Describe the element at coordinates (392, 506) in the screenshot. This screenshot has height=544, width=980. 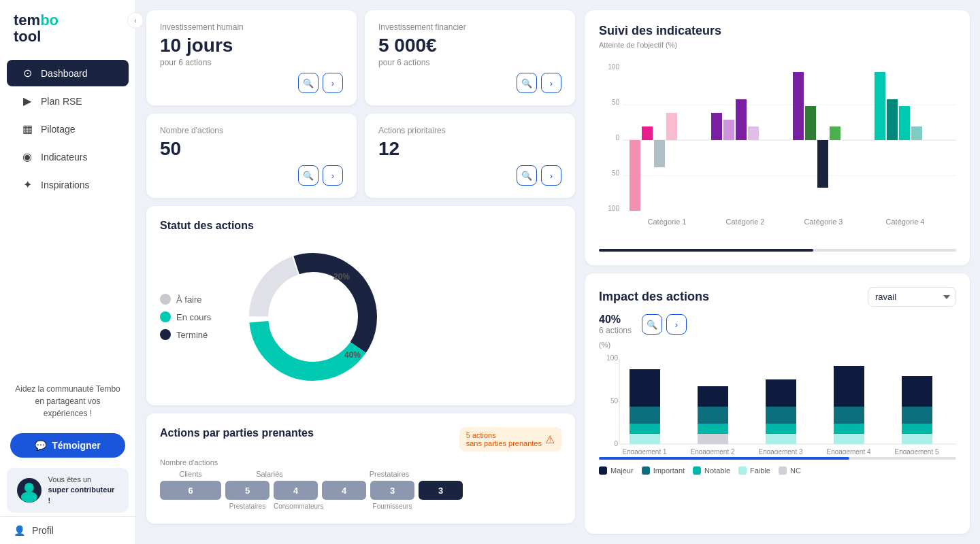
I see `subcat-fournisseurs: Fournisseurs` at that location.